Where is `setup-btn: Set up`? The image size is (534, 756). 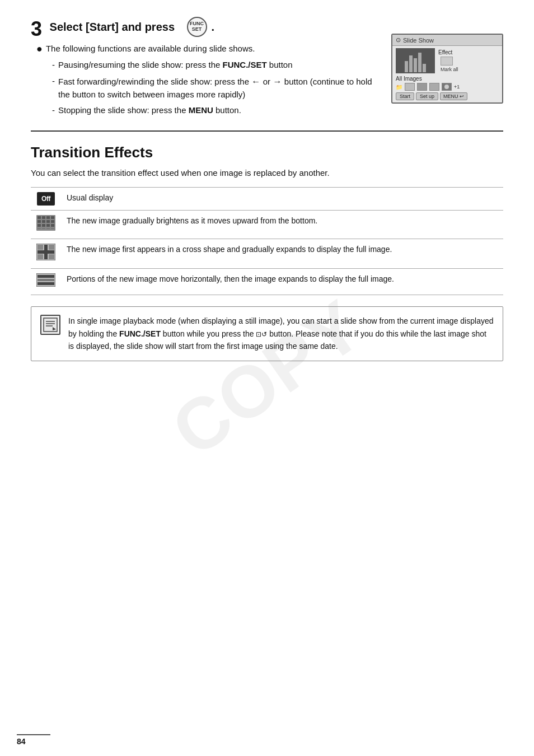 setup-btn: Set up is located at coordinates (427, 96).